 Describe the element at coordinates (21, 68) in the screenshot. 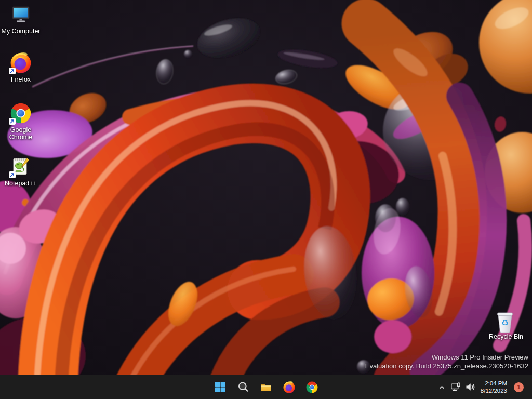

I see `desktop-icon-firefox: Firefox` at that location.